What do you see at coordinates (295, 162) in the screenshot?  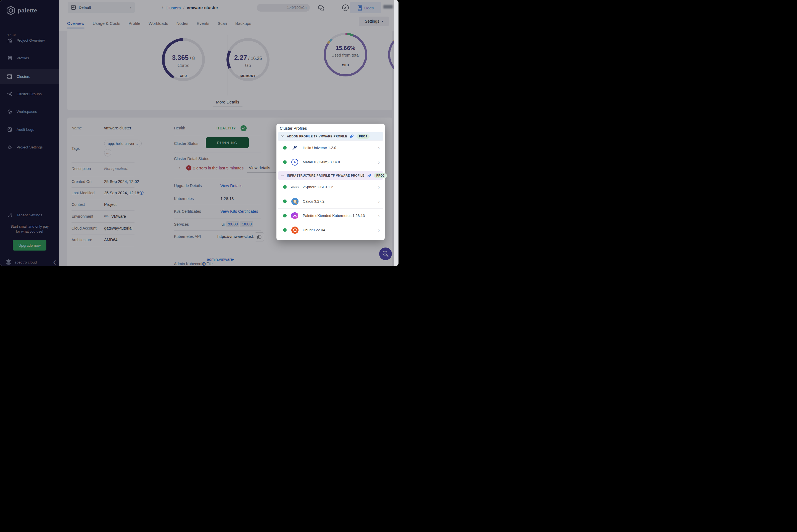 I see `metallb-icon` at bounding box center [295, 162].